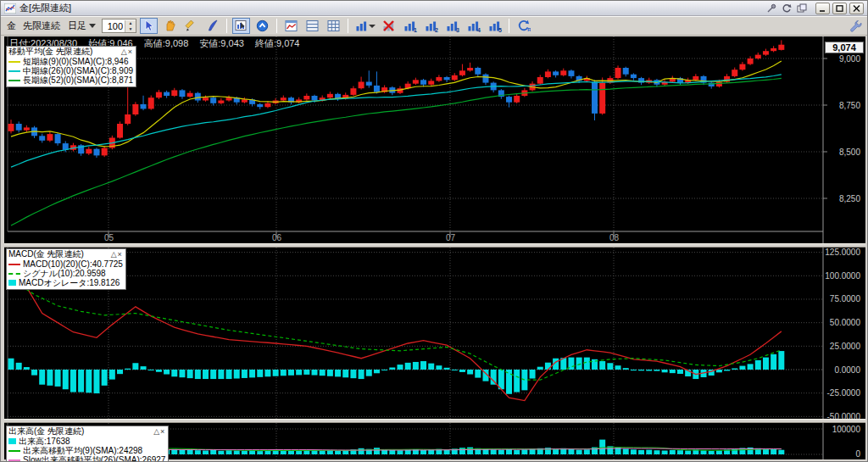  I want to click on svg-text: 75.0000, so click(846, 298).